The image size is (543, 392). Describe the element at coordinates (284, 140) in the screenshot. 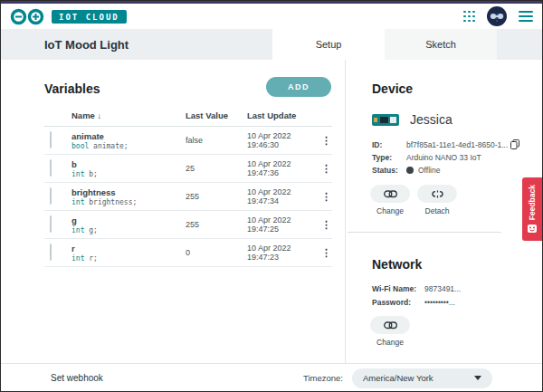

I see `variable-last-update: 10 Apr 2022 19:46:30` at that location.